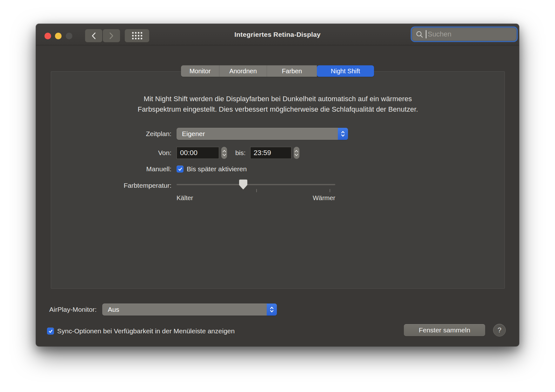  Describe the element at coordinates (345, 71) in the screenshot. I see `tab-night-shift: Night Shift` at that location.